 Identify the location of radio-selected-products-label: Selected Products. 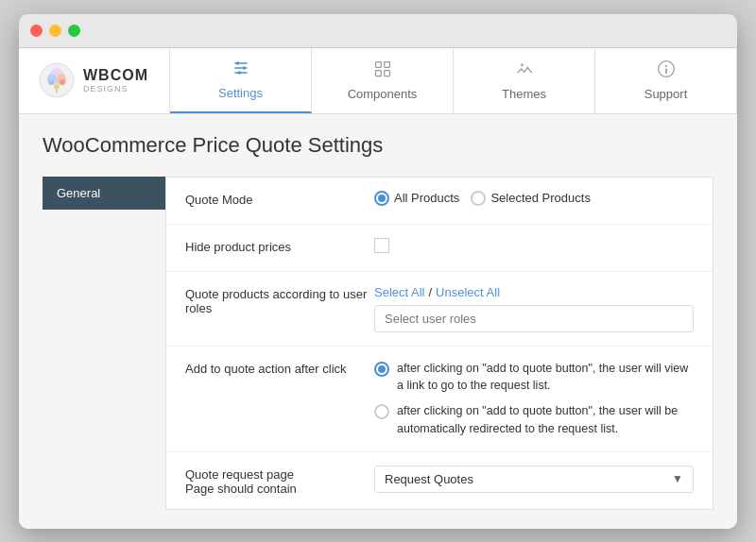
(541, 198).